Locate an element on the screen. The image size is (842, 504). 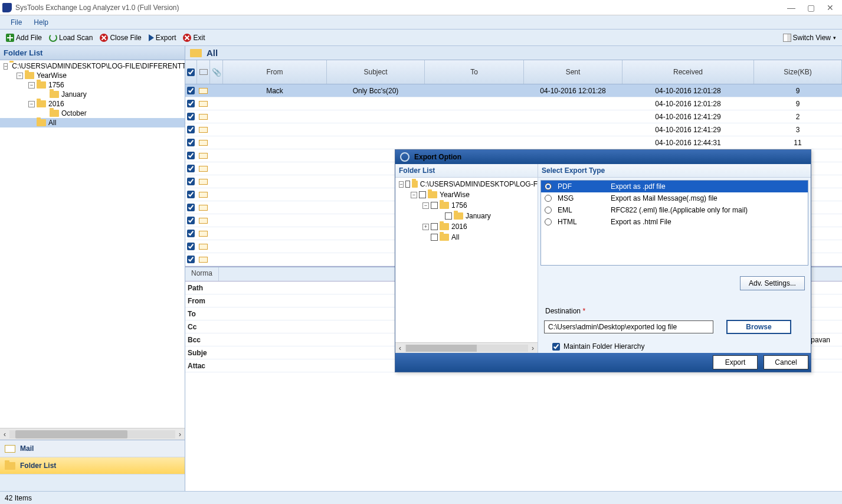
tree-january: January is located at coordinates (92, 94).